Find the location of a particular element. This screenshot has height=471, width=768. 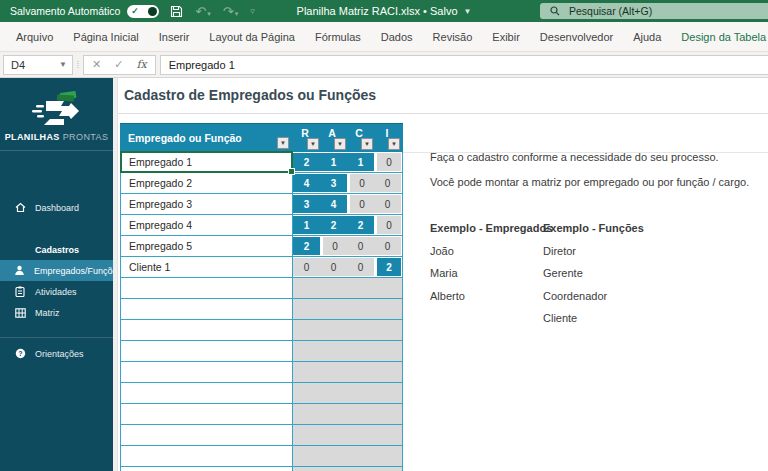

row-name-cell: Empregado 5 is located at coordinates (207, 246).